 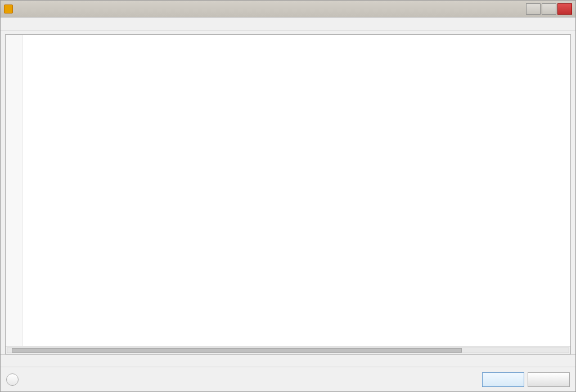 What do you see at coordinates (237, 350) in the screenshot?
I see `scrollbar-thumb` at bounding box center [237, 350].